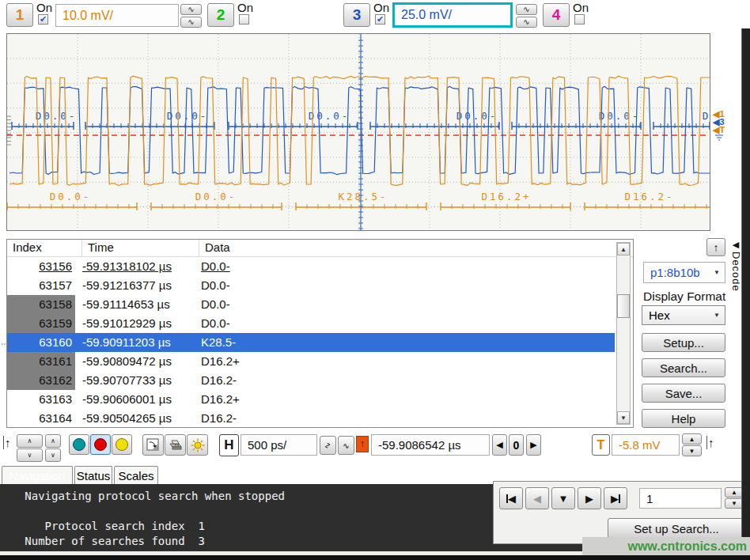 The height and width of the screenshot is (560, 750). I want to click on channel-3-on-checkbox: ✔, so click(380, 19).